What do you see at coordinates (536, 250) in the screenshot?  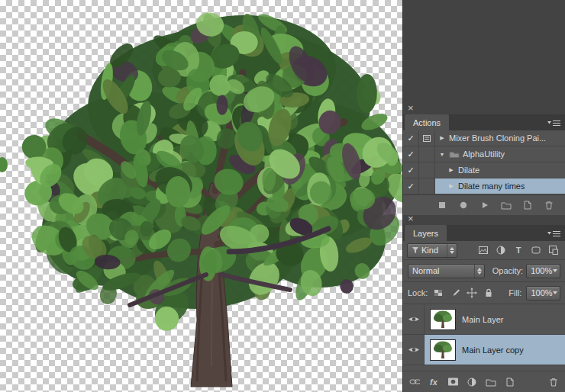 I see `filter-shape-layers-button` at bounding box center [536, 250].